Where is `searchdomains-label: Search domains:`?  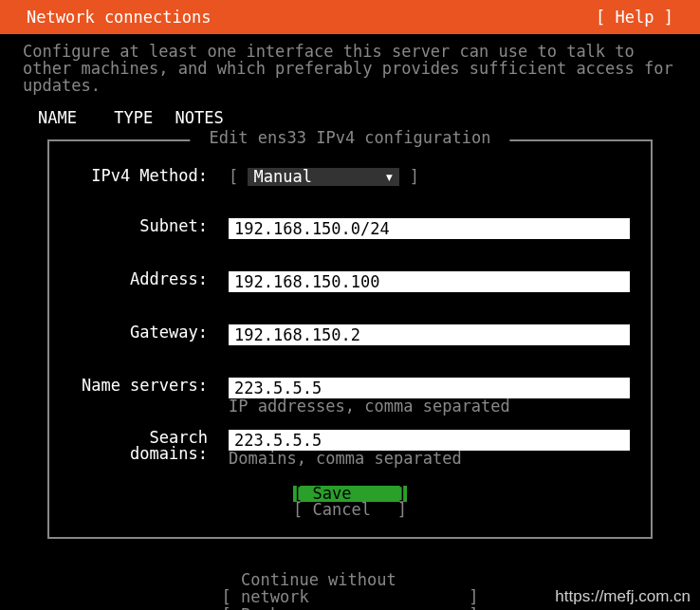
searchdomains-label: Search domains: is located at coordinates (138, 446).